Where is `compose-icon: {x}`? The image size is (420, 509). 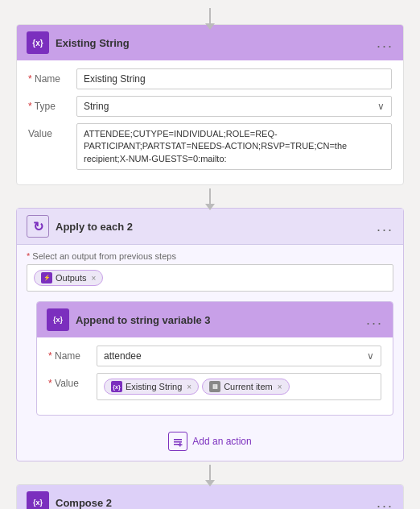
compose-icon: {x} is located at coordinates (38, 500).